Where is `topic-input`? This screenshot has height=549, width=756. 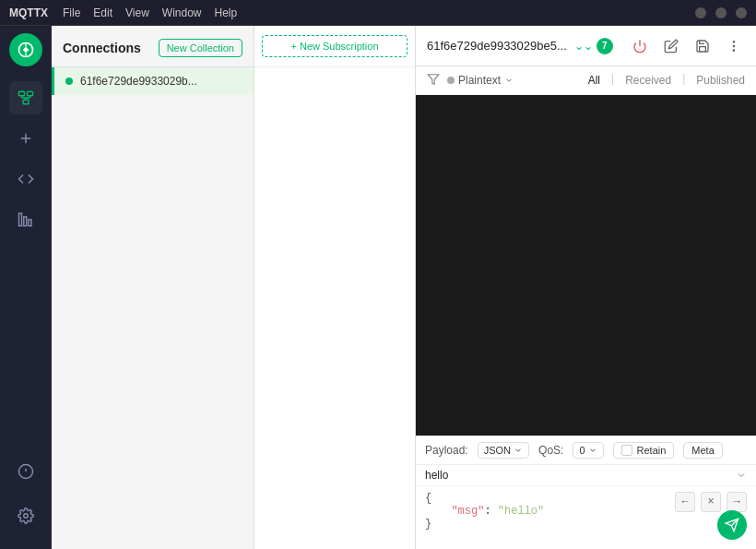 topic-input is located at coordinates (581, 475).